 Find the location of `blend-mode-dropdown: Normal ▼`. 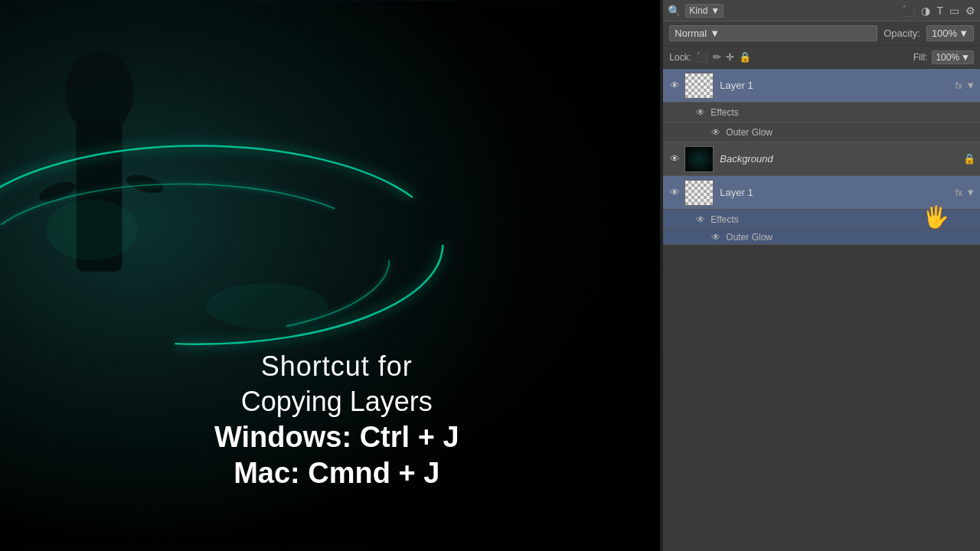

blend-mode-dropdown: Normal ▼ is located at coordinates (773, 34).